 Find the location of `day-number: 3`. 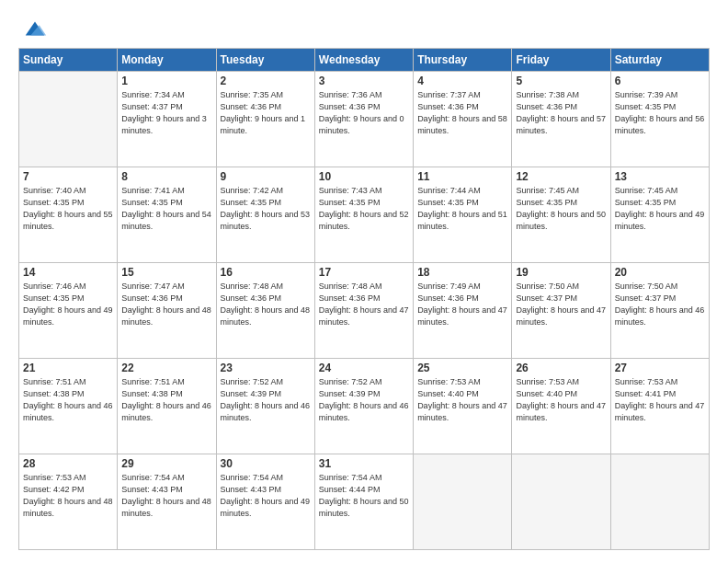

day-number: 3 is located at coordinates (364, 81).